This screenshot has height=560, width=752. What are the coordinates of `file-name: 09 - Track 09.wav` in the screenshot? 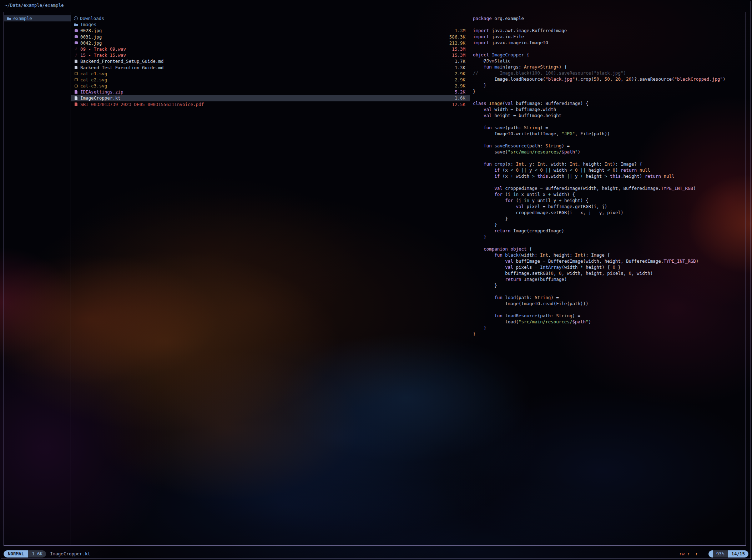 It's located at (103, 49).